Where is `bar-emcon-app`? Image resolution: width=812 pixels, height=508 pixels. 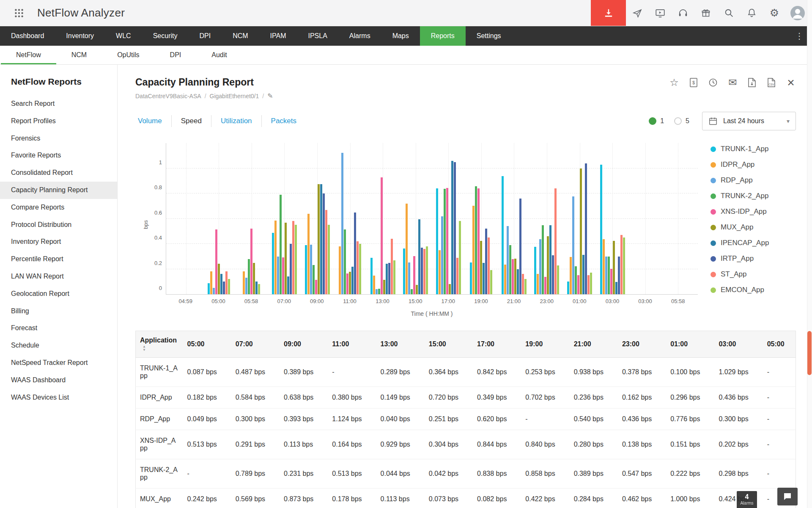 bar-emcon-app is located at coordinates (460, 257).